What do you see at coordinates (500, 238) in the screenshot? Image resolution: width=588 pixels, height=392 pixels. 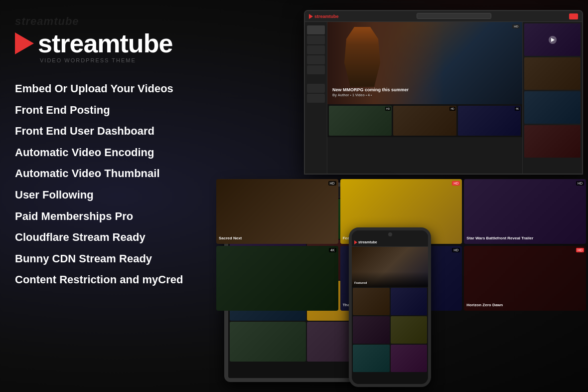 I see `rv-title-3: Star Wars Battlefront Reveal Trailer` at bounding box center [500, 238].